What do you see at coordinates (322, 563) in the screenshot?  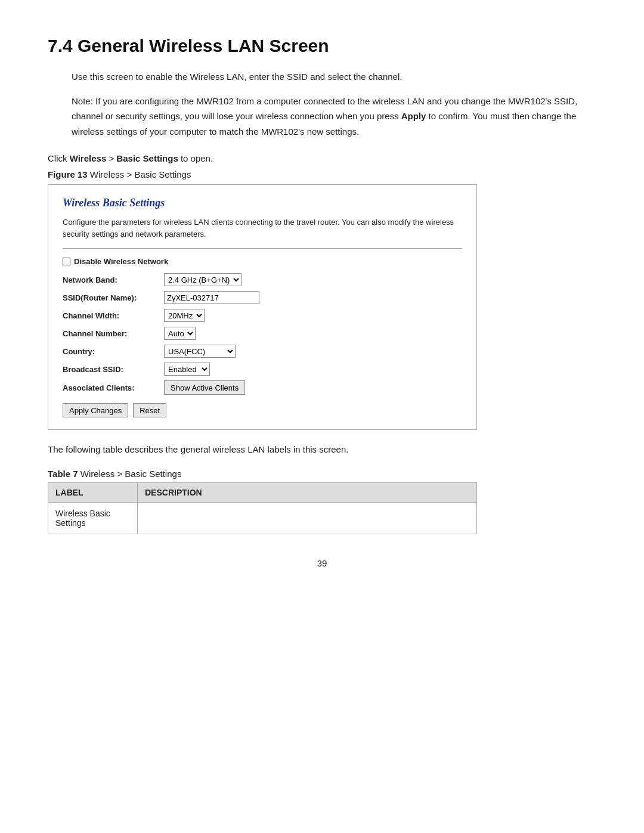 I see `page-number: 39` at bounding box center [322, 563].